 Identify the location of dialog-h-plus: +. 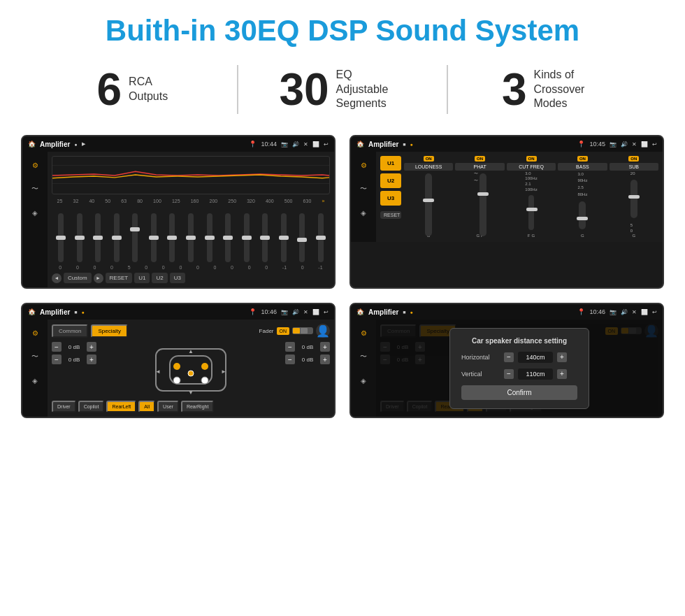
(562, 357).